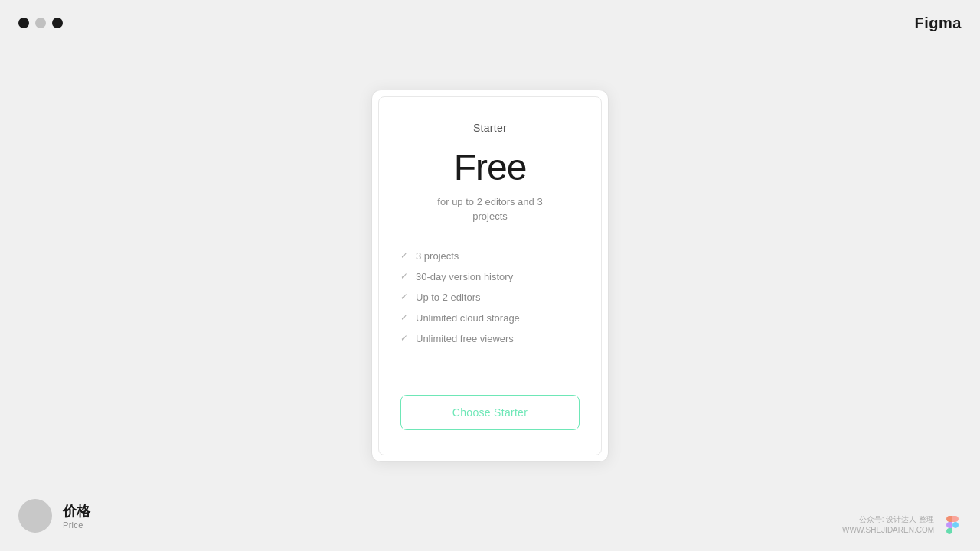 This screenshot has width=980, height=551. Describe the element at coordinates (902, 525) in the screenshot. I see `bottom-right-watermark: 公众号: 设计达人 整理 WWW.SHEJIDAREN.COM` at that location.